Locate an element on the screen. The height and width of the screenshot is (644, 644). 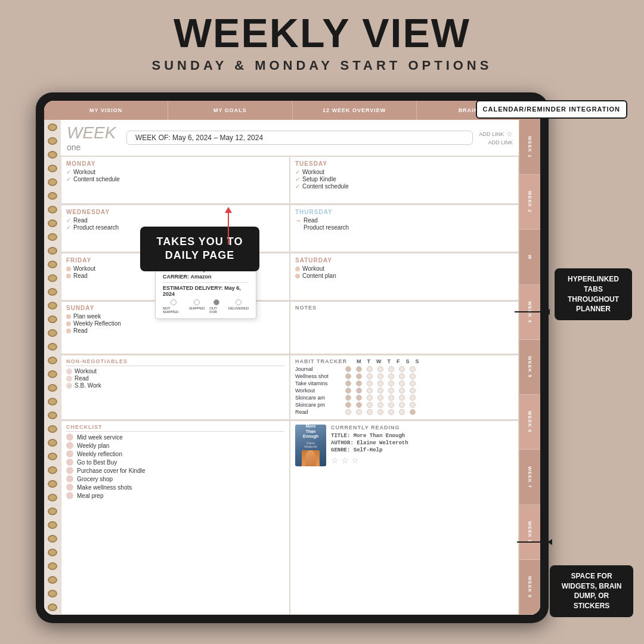
habit-day-m: M is located at coordinates (359, 361).